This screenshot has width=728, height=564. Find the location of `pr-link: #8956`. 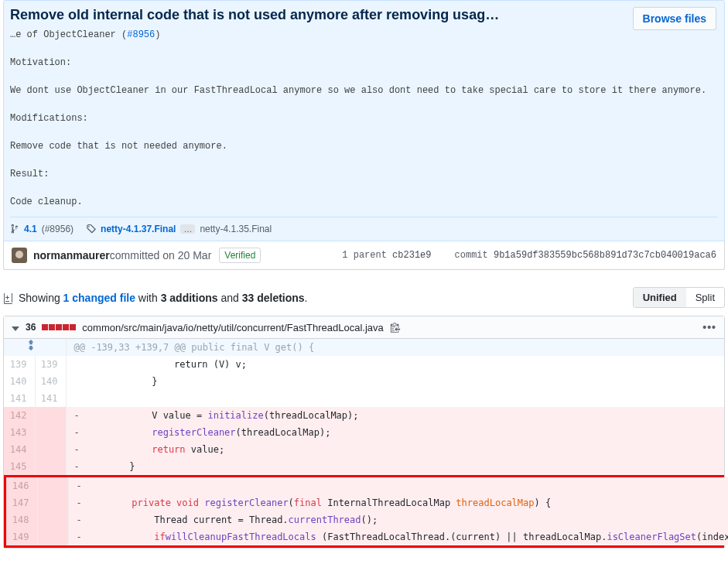

pr-link: #8956 is located at coordinates (141, 35).